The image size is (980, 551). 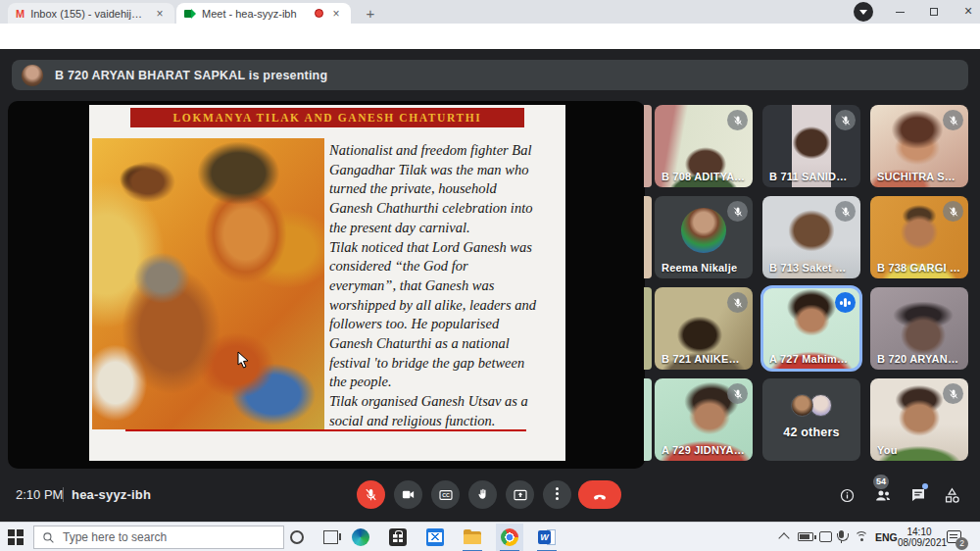 What do you see at coordinates (91, 14) in the screenshot?
I see `tab-gmail: M Inbox (155) - vaidehijoshi@mes.a ×` at bounding box center [91, 14].